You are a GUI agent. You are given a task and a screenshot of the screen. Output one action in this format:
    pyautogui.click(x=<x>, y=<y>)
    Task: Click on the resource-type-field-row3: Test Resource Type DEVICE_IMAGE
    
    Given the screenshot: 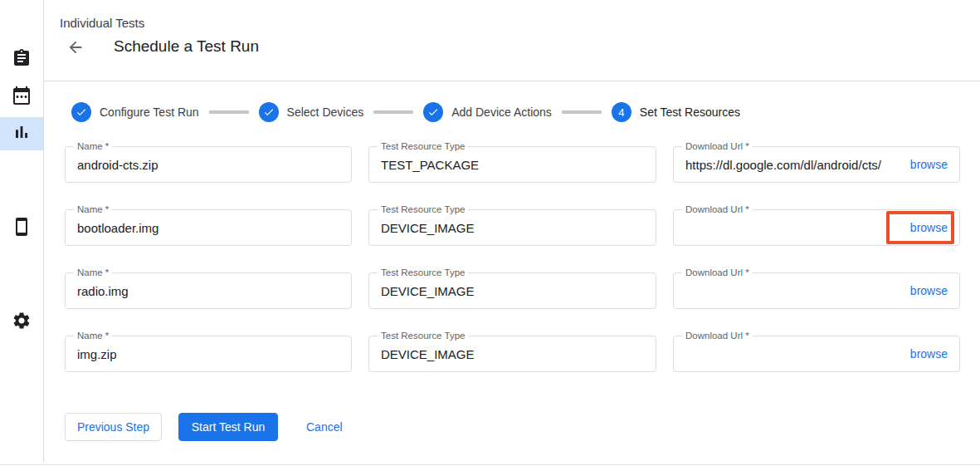 What is the action you would take?
    pyautogui.click(x=513, y=291)
    